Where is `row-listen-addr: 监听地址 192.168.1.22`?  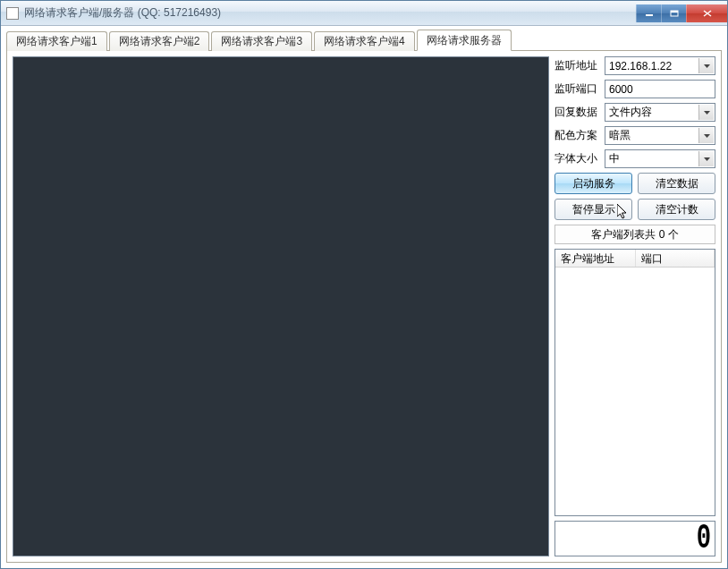 row-listen-addr: 监听地址 192.168.1.22 is located at coordinates (635, 66).